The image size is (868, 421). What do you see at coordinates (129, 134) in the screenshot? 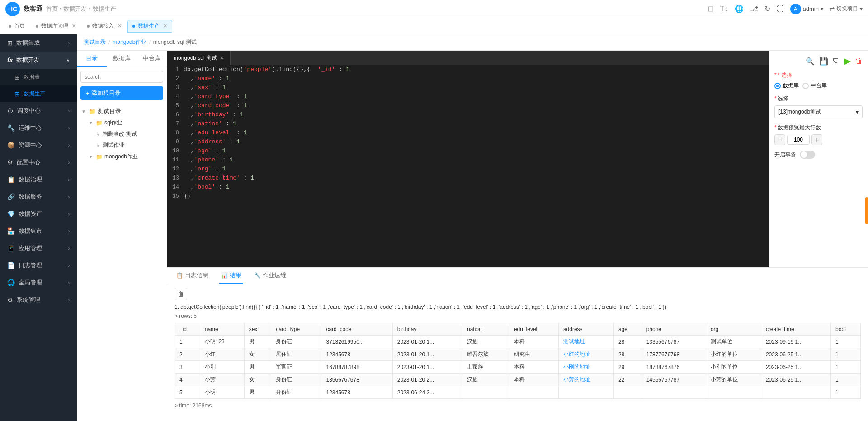
I see `tree-node-crud-test: ↳ 增删查改-测试` at bounding box center [129, 134].